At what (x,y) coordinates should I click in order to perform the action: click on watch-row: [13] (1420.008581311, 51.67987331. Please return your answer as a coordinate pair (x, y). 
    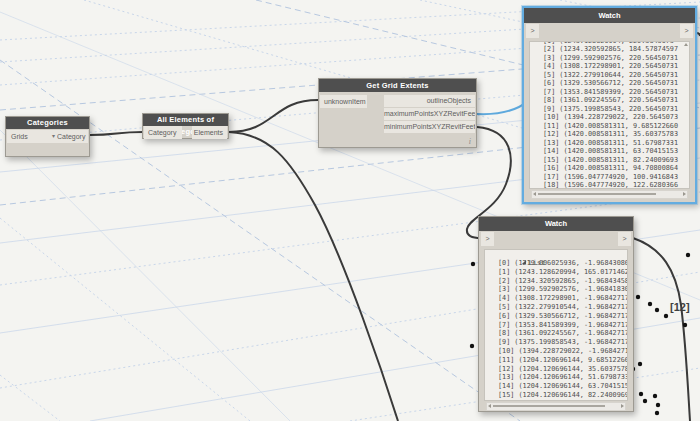
    Looking at the image, I should click on (610, 144).